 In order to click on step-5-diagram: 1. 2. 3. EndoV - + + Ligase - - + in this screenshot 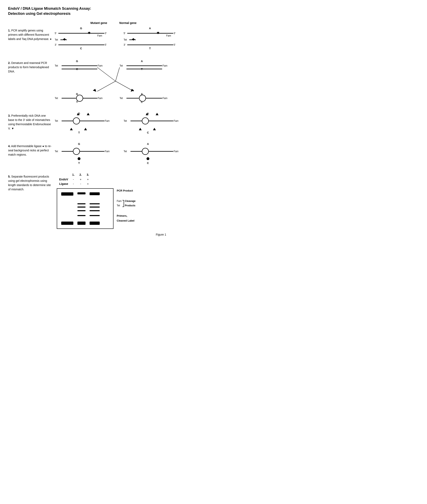, I will do `click(114, 201)`.